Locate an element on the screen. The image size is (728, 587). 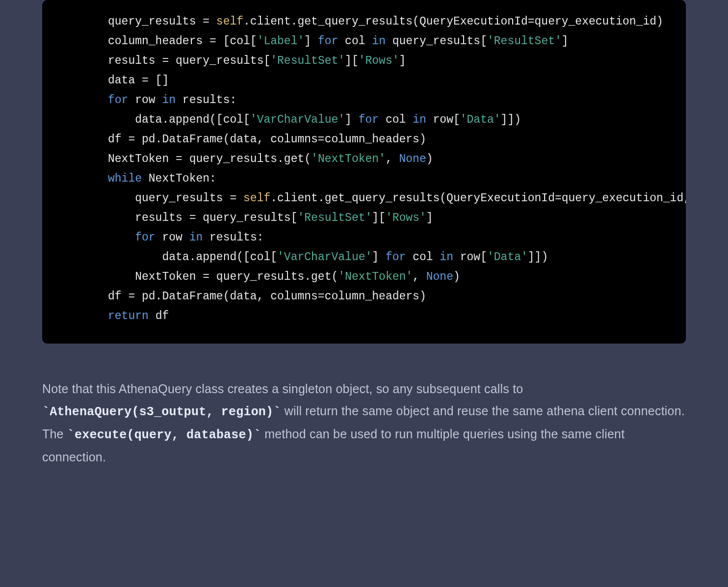
code-token: data = [] is located at coordinates (138, 80).